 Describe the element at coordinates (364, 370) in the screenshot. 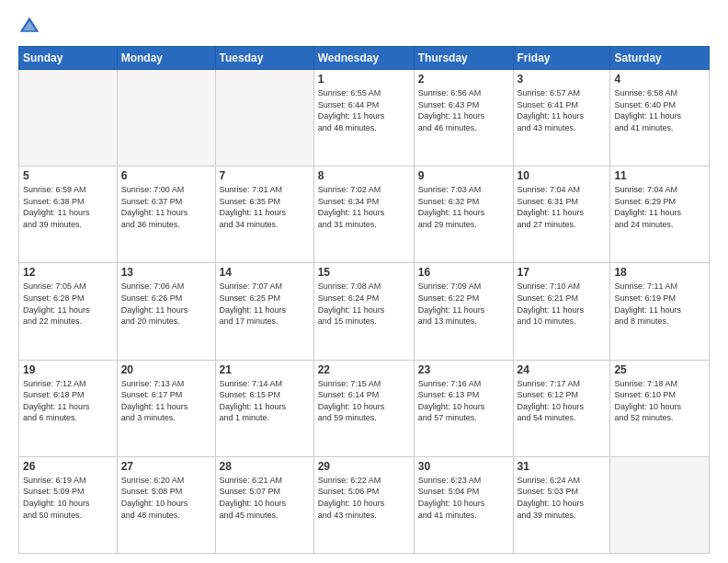

I see `day-number: 22` at that location.